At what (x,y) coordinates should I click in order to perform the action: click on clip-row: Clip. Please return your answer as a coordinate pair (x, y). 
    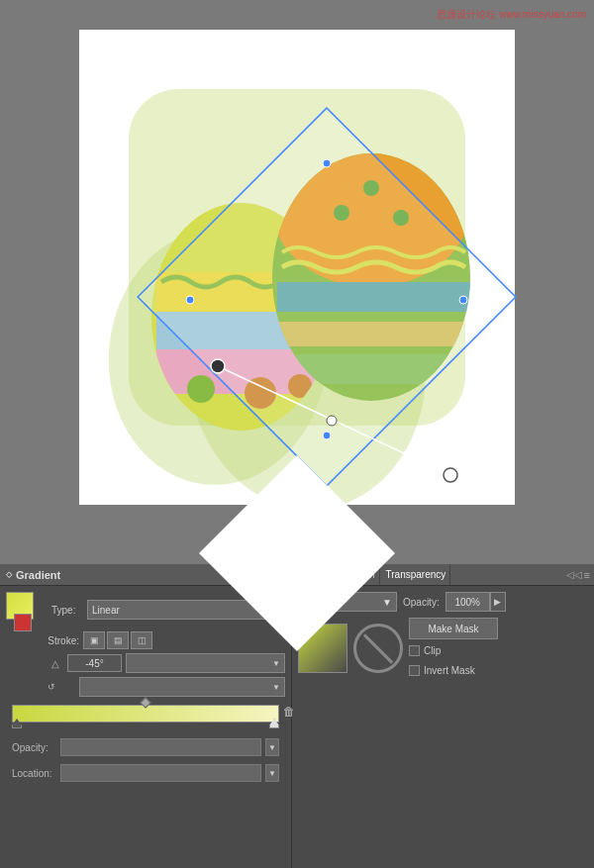
    Looking at the image, I should click on (453, 651).